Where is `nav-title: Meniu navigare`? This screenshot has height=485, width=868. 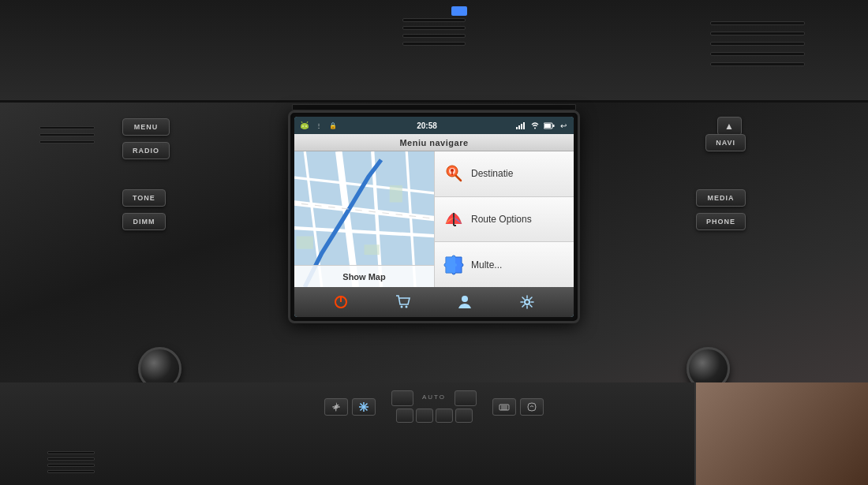
nav-title: Meniu navigare is located at coordinates (434, 143).